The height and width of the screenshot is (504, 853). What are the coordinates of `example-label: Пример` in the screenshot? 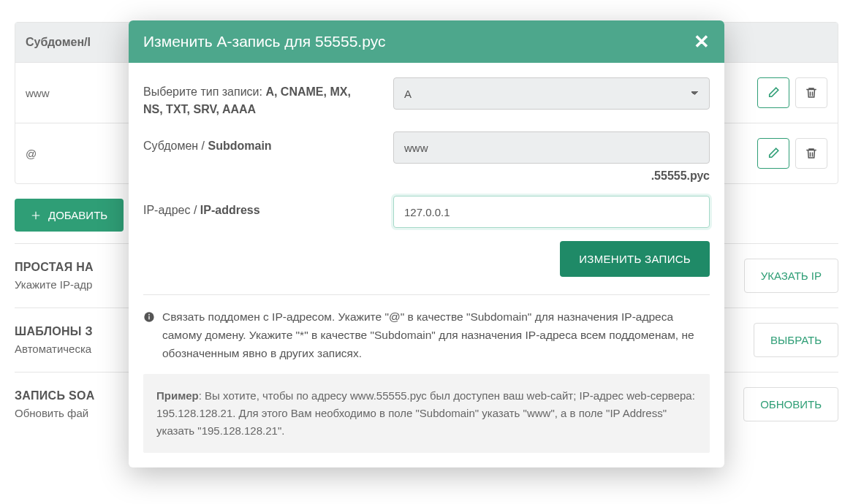 It's located at (178, 396).